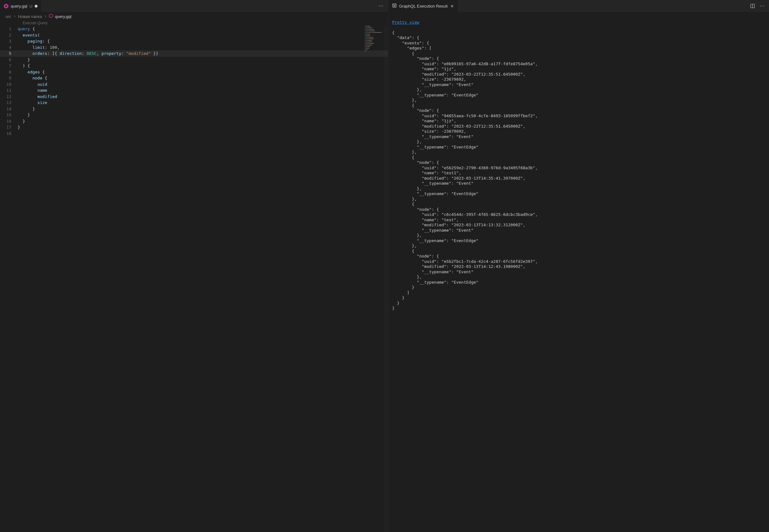 This screenshot has width=769, height=532. What do you see at coordinates (63, 17) in the screenshot?
I see `breadcrumb-file-label: query.gql` at bounding box center [63, 17].